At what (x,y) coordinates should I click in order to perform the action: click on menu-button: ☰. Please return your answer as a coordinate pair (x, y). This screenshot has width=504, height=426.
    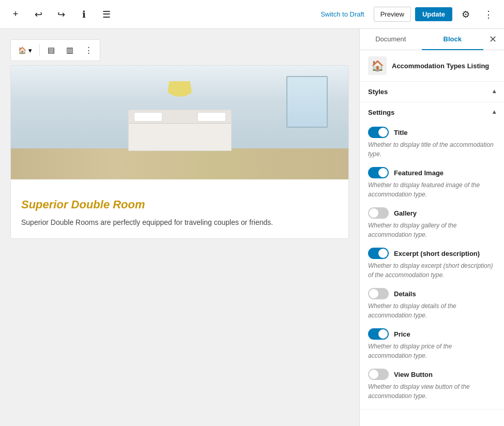
    Looking at the image, I should click on (106, 14).